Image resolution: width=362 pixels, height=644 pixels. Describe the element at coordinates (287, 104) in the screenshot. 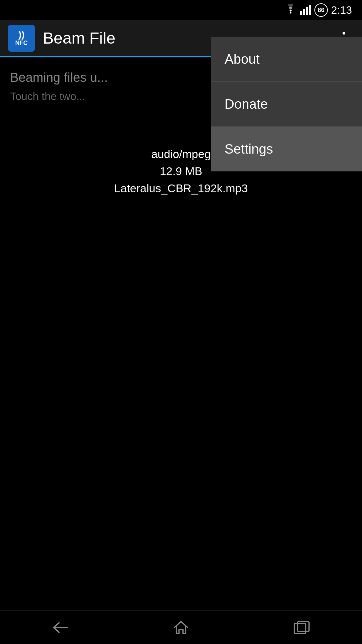

I see `dropdown-menu: About Donate Settings` at that location.